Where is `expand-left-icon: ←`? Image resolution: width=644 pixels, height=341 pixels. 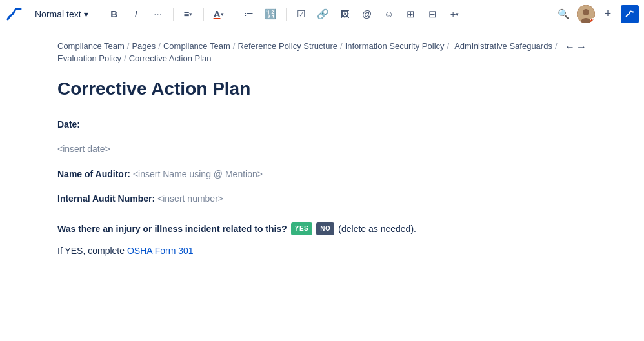 expand-left-icon: ← is located at coordinates (570, 47).